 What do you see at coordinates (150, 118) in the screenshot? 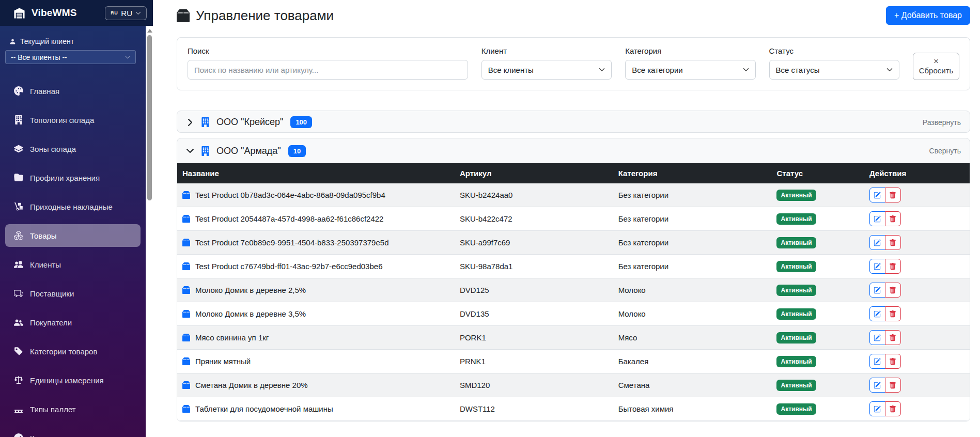
I see `scrollbar-thumb` at bounding box center [150, 118].